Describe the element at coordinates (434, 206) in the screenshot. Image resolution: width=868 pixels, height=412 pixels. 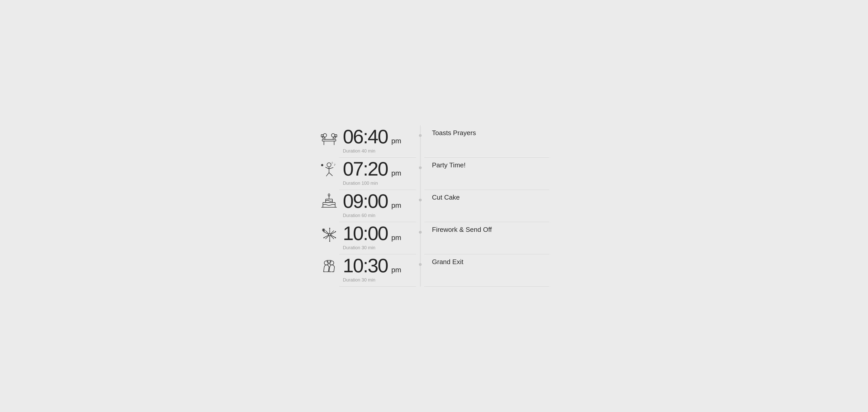
I see `timeline-layout: 06:40pmDuration 40 minToasts Prayers ♪ ♫…` at that location.